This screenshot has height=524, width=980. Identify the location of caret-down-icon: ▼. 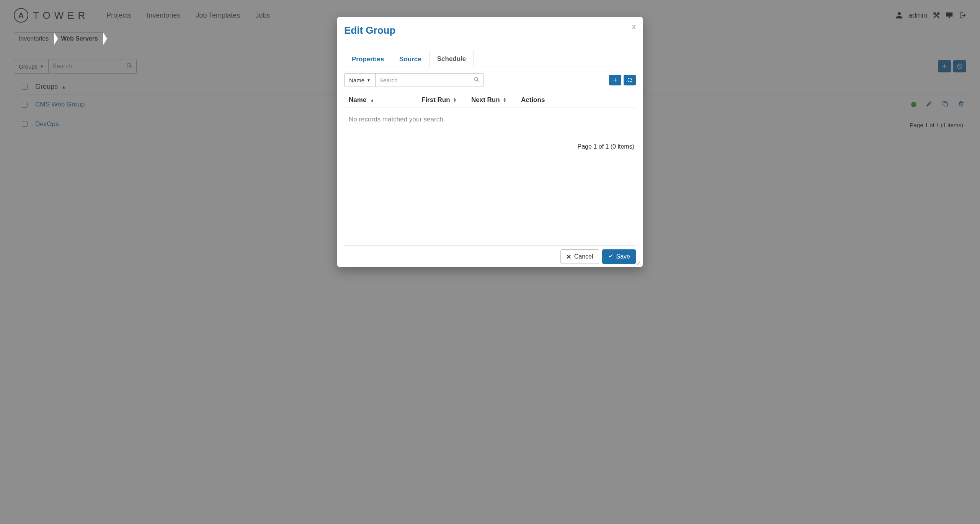
(369, 80).